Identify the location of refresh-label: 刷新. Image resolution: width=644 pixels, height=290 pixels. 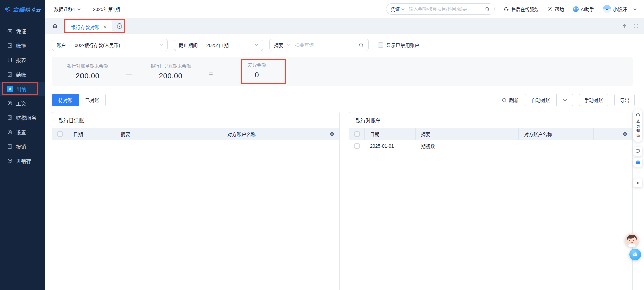
(514, 100).